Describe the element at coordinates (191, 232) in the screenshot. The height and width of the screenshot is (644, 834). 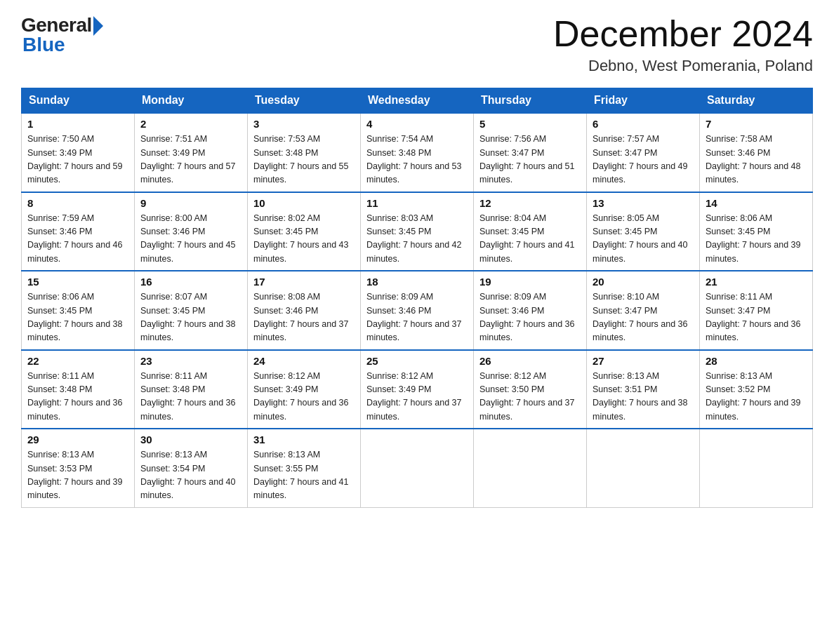
I see `calendar-day-9: 9 Sunrise: 8:00 AMSunset: 3:46 PMDayligh…` at that location.